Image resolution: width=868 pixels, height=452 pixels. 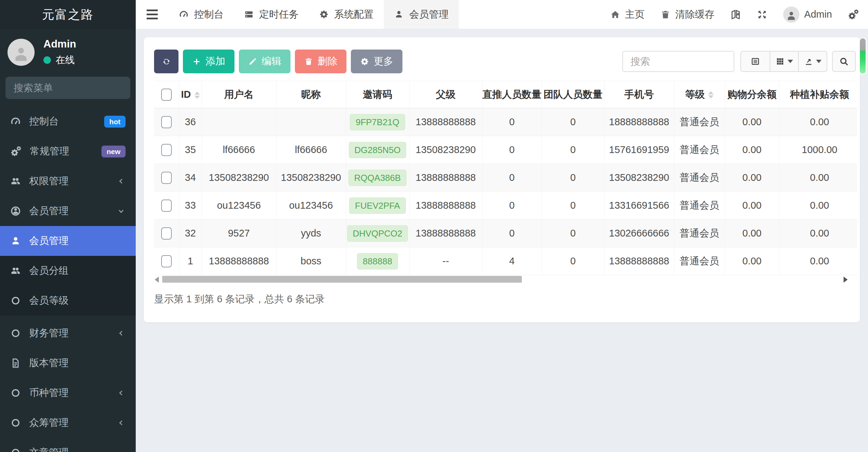 I want to click on sidebar-item-permissions: 权限管理, so click(x=68, y=181).